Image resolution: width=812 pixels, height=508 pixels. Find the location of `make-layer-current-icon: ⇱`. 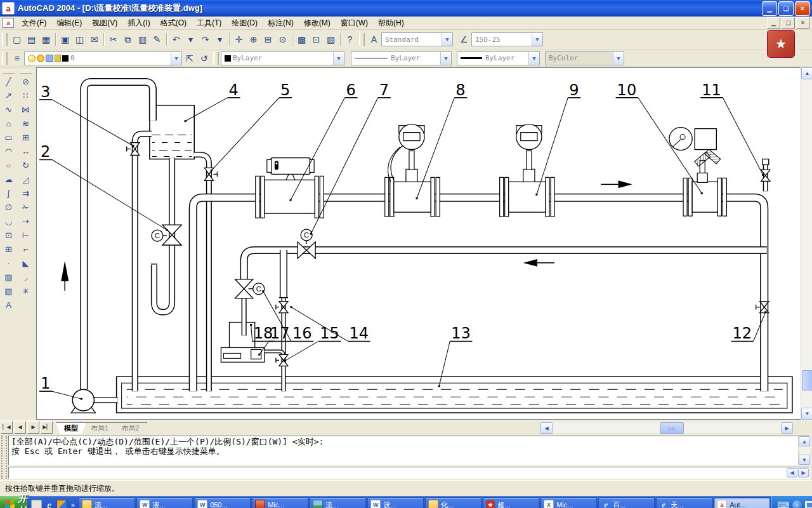

make-layer-current-icon: ⇱ is located at coordinates (189, 58).